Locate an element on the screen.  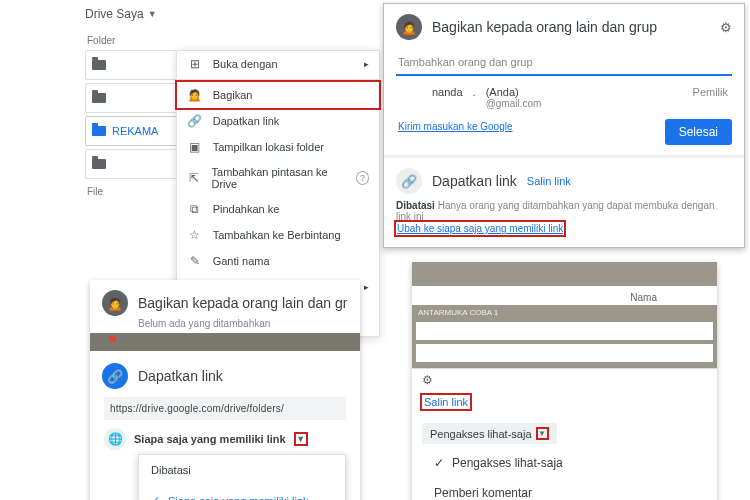
dropdown-label: Siapa saja yang memiliki link is located at coordinates (238, 498).